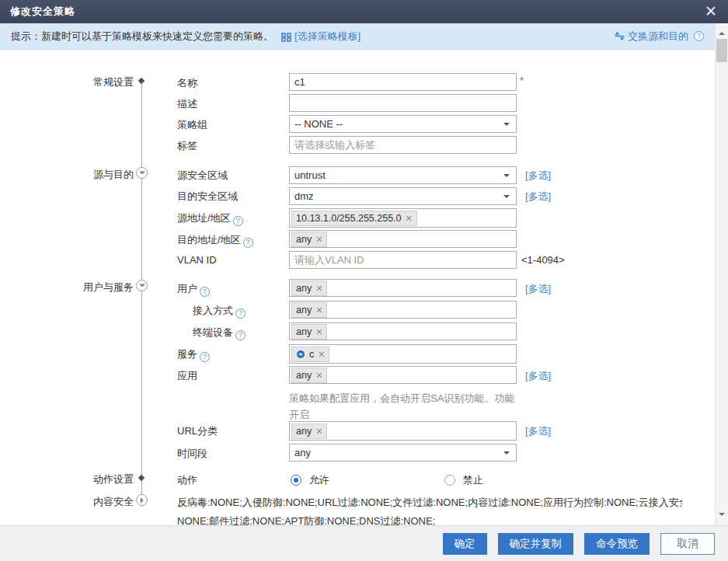  Describe the element at coordinates (357, 37) in the screenshot. I see `tip-bar: 提示：新建时可以基于策略模板来快速定义您需要的策略。 [选择策略模板] 交换源和…` at that location.